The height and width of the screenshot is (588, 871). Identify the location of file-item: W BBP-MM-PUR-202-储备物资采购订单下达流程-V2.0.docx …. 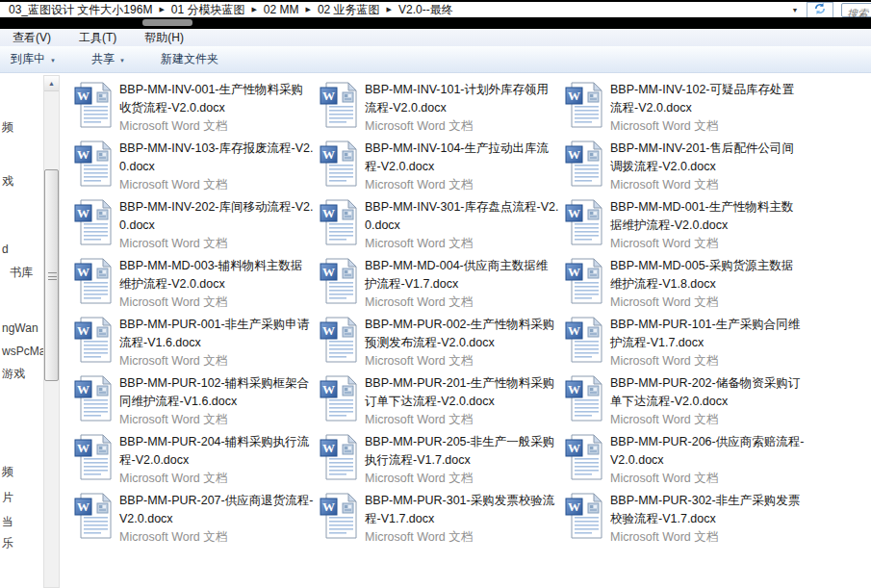
(687, 404).